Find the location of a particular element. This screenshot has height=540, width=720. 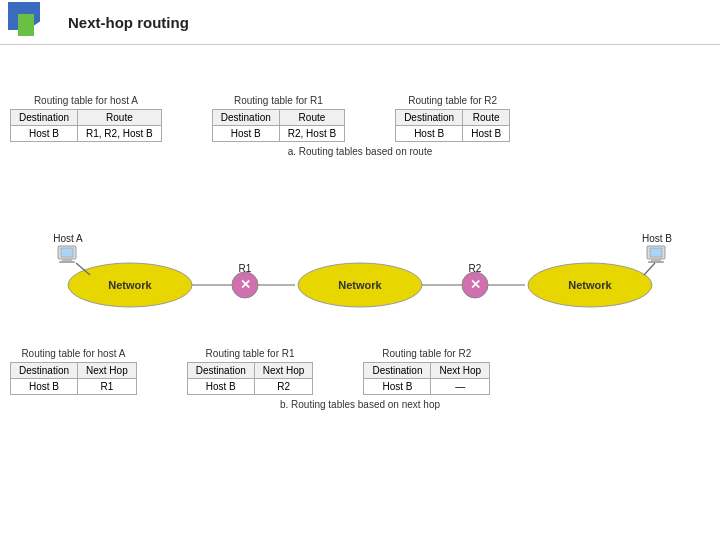

caption-a: a. Routing tables based on route is located at coordinates (360, 152).